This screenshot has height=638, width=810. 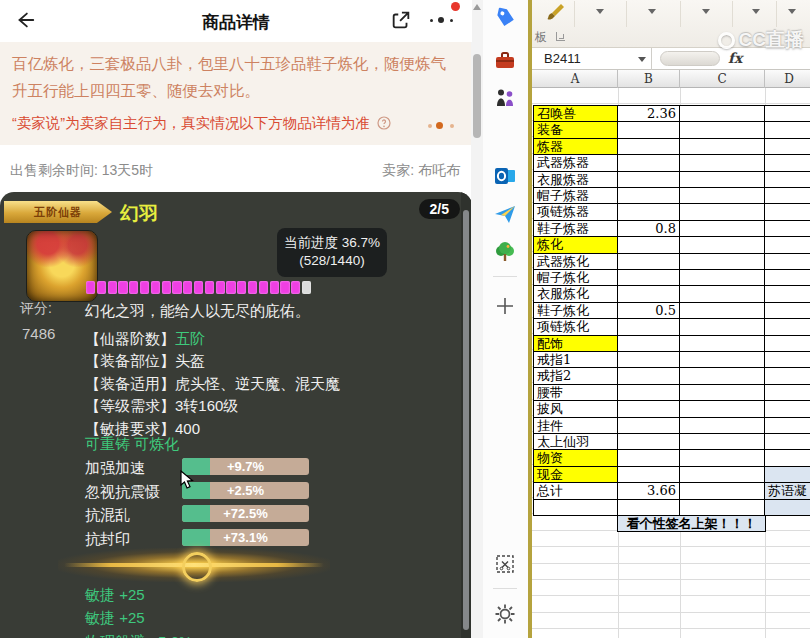 I want to click on app-scrollbar-thumb, so click(x=477, y=96).